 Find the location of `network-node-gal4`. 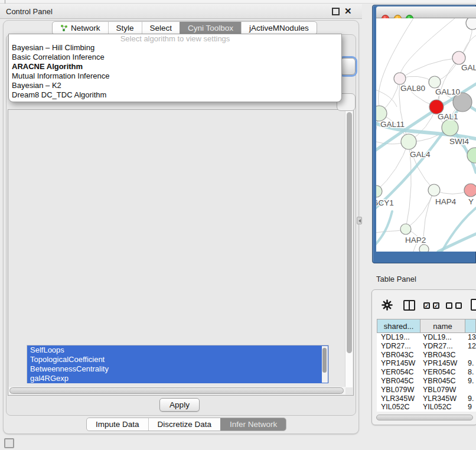

network-node-gal4 is located at coordinates (409, 142).